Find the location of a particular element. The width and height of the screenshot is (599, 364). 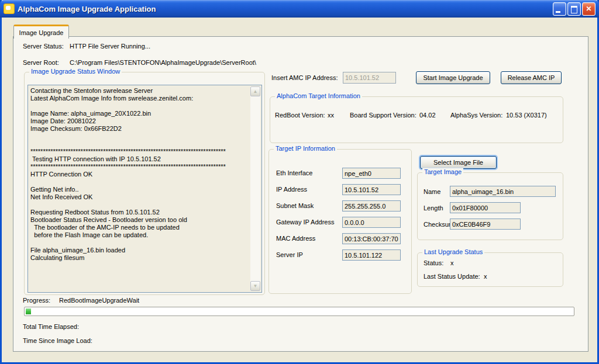

server-root-value: C:\Program Files\STENTOFON\AlphaImageUpg… is located at coordinates (163, 63).